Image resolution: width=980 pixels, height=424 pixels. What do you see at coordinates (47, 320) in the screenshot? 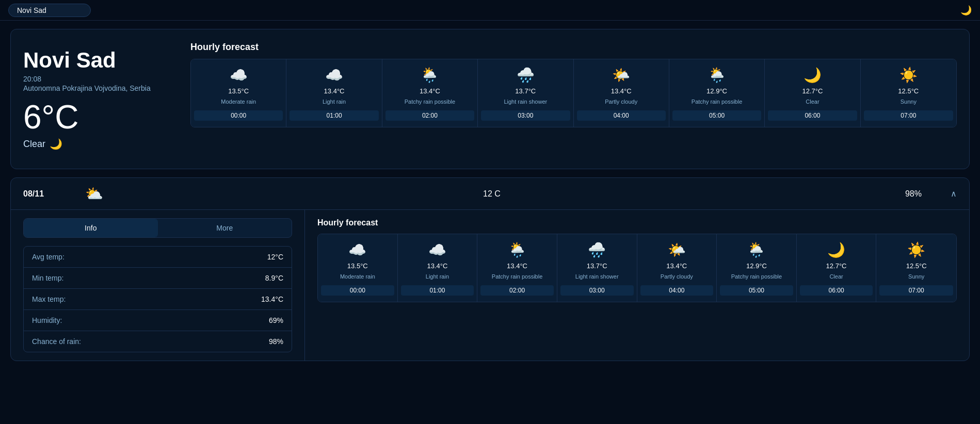
I see `info-label: Humidity:` at bounding box center [47, 320].